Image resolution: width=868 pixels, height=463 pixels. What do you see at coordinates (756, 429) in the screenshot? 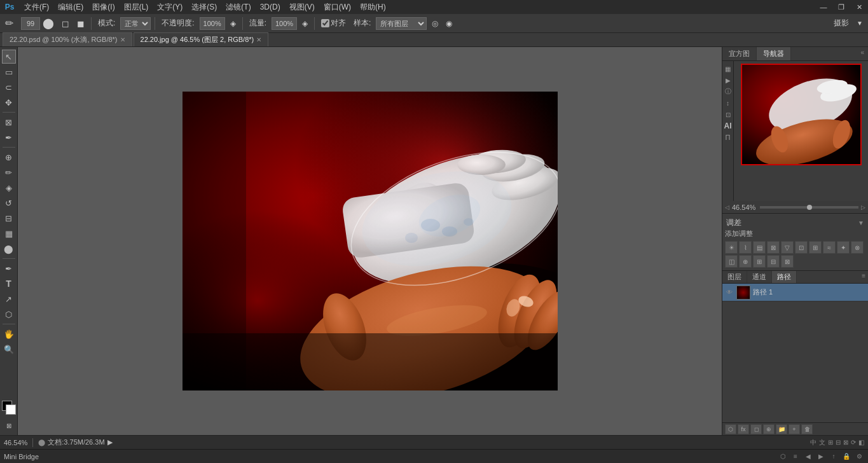
I see `layer-mask-btn: ◻` at bounding box center [756, 429].